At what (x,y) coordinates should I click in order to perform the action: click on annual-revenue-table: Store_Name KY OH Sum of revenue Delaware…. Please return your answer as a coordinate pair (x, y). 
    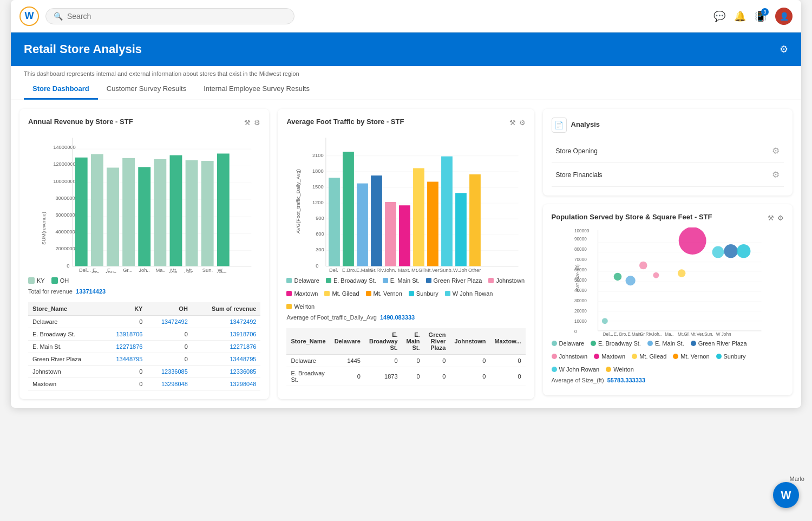
    Looking at the image, I should click on (144, 347).